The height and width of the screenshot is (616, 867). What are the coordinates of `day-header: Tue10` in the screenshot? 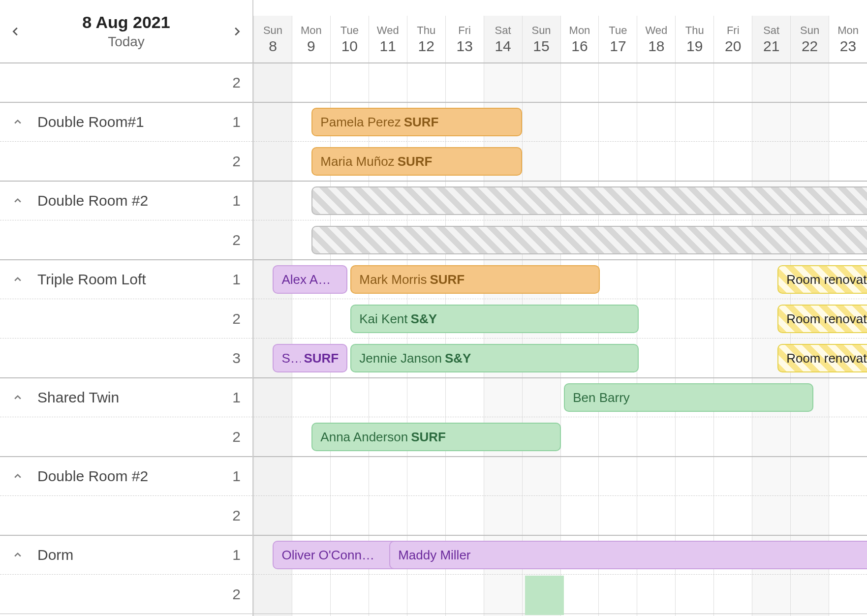 It's located at (349, 39).